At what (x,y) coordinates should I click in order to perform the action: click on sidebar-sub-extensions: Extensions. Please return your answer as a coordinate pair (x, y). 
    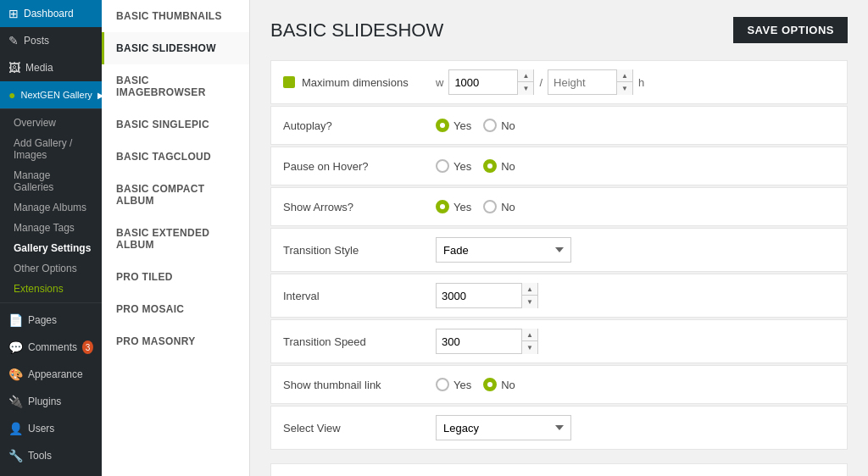
    Looking at the image, I should click on (51, 289).